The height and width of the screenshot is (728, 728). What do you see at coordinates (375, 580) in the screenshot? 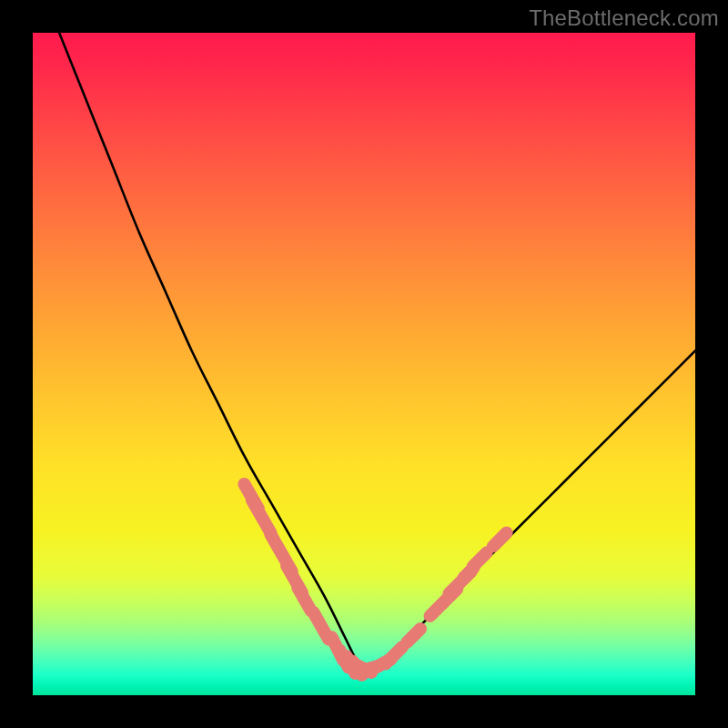
I see `curve-markers` at bounding box center [375, 580].